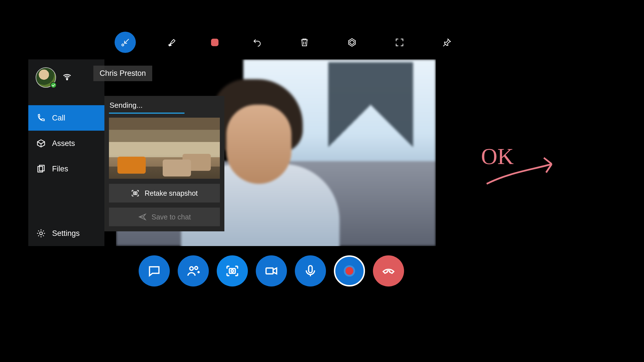 This screenshot has height=362, width=644. Describe the element at coordinates (164, 163) in the screenshot. I see `snapshot-panel: Sending... Retake snapshot Save to chat` at that location.